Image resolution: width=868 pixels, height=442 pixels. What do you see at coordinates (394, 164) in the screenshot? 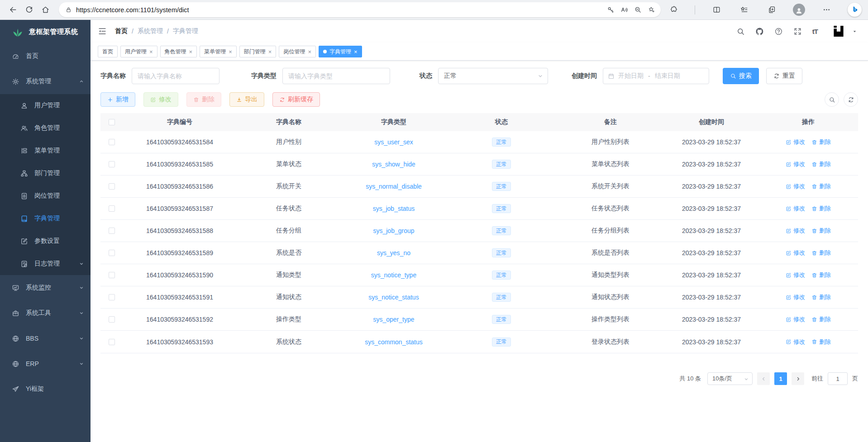
I see `dict-type-link: sys_show_hide` at bounding box center [394, 164].